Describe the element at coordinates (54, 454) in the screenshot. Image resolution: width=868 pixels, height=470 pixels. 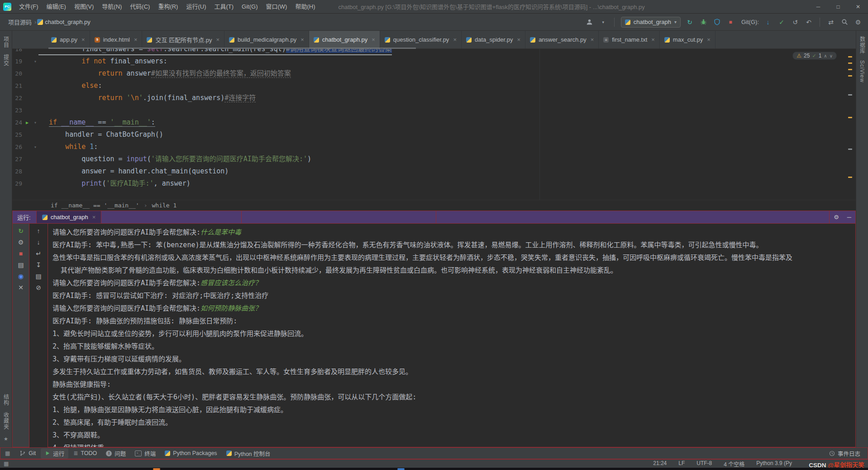
I see `toolwindow-运行: 运行` at that location.